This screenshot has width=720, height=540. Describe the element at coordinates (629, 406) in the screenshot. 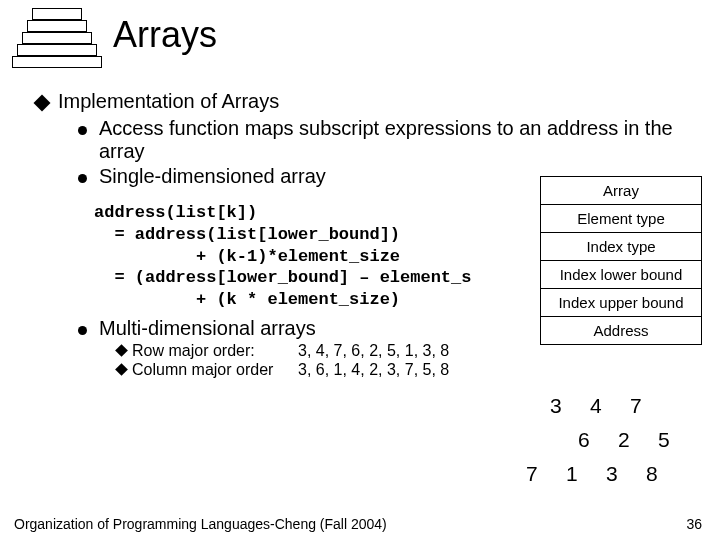

I see `matrix-row-1: 3 4 7` at that location.